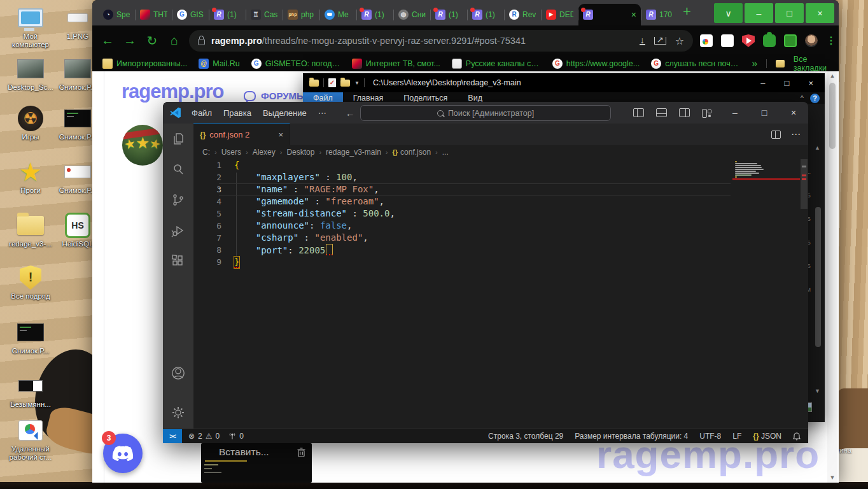  Describe the element at coordinates (302, 15) in the screenshot. I see `browser-tab: phpphp` at that location.